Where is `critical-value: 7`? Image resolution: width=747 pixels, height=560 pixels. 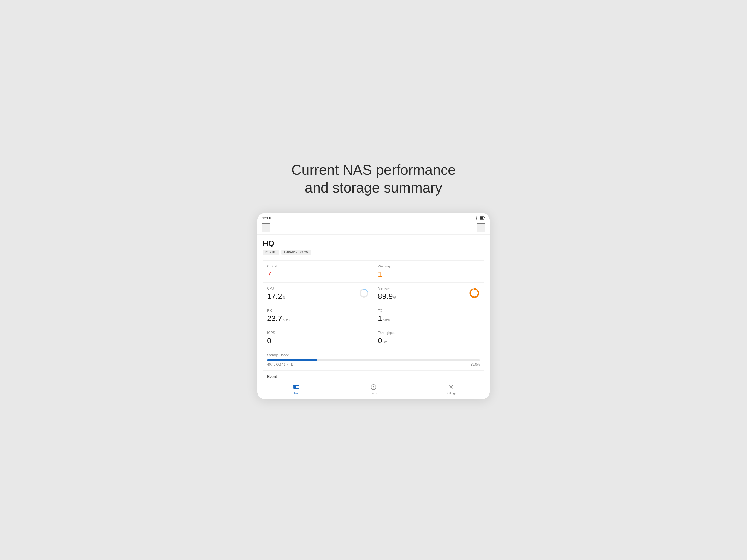
critical-value: 7 is located at coordinates (269, 274).